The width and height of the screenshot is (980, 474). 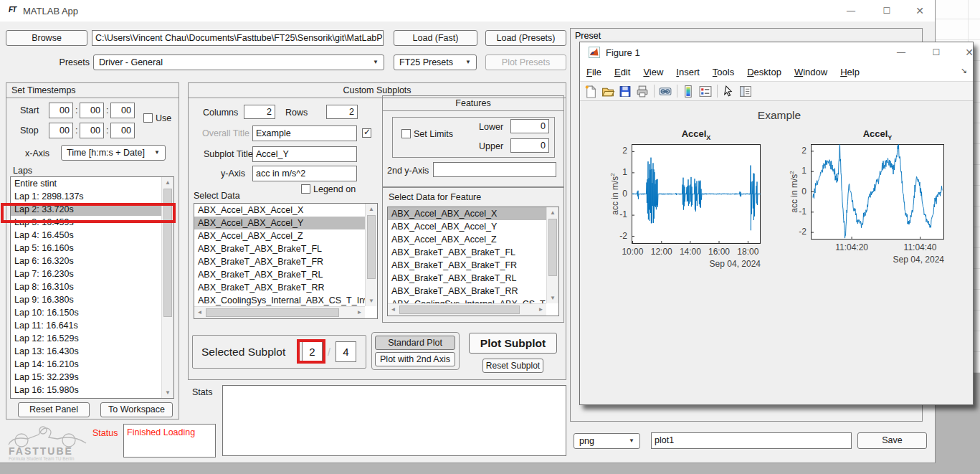 I want to click on lap-item: Lap 1: 2898.137s, so click(x=86, y=196).